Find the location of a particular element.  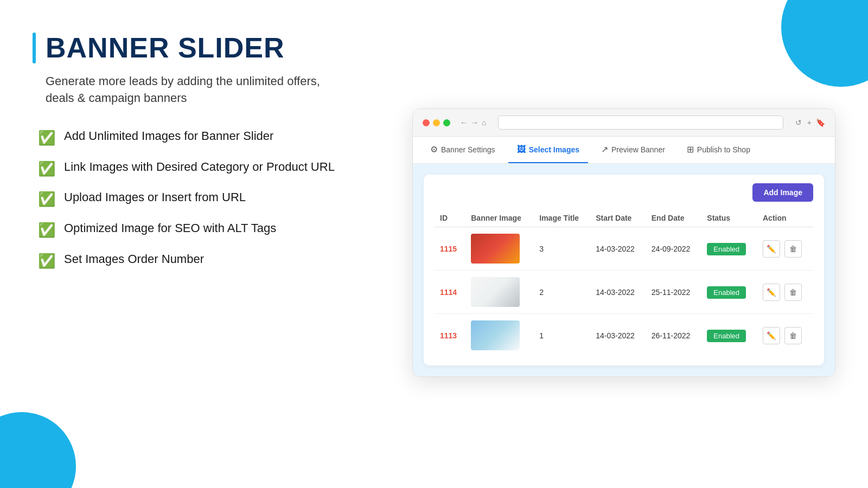

preview-icon: ↗ is located at coordinates (604, 150).